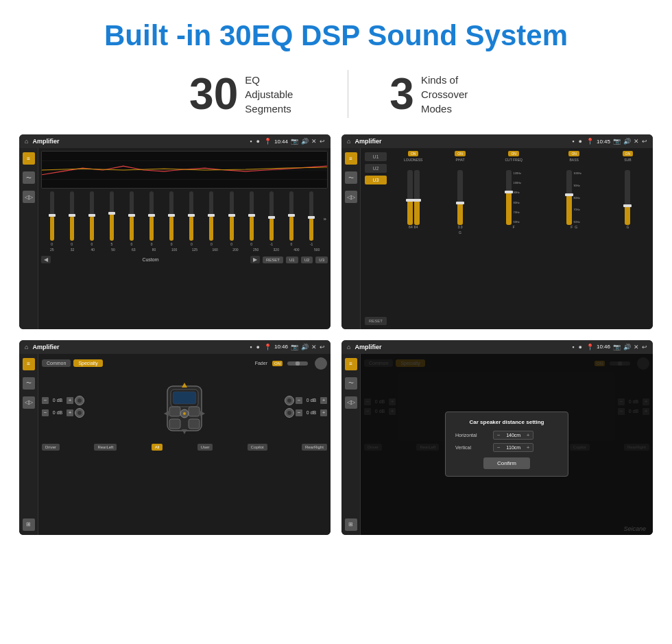  Describe the element at coordinates (70, 401) in the screenshot. I see `ch-left1-plus: +` at that location.